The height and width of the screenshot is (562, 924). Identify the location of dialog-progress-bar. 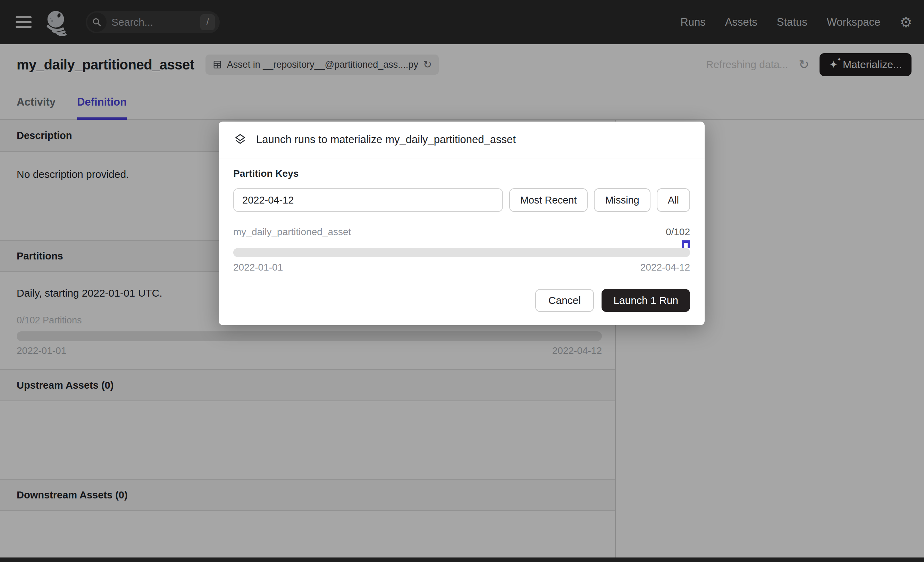
(462, 252).